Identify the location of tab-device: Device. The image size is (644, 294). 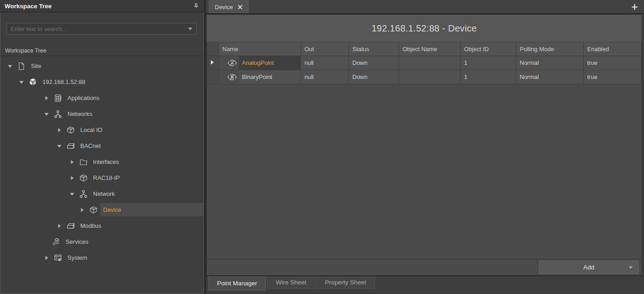
(229, 7).